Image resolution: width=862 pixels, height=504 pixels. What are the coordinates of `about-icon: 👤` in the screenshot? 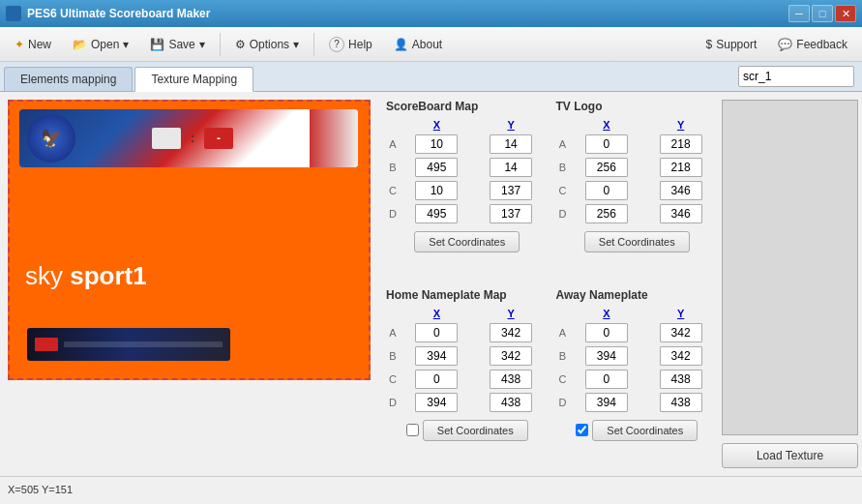 It's located at (401, 44).